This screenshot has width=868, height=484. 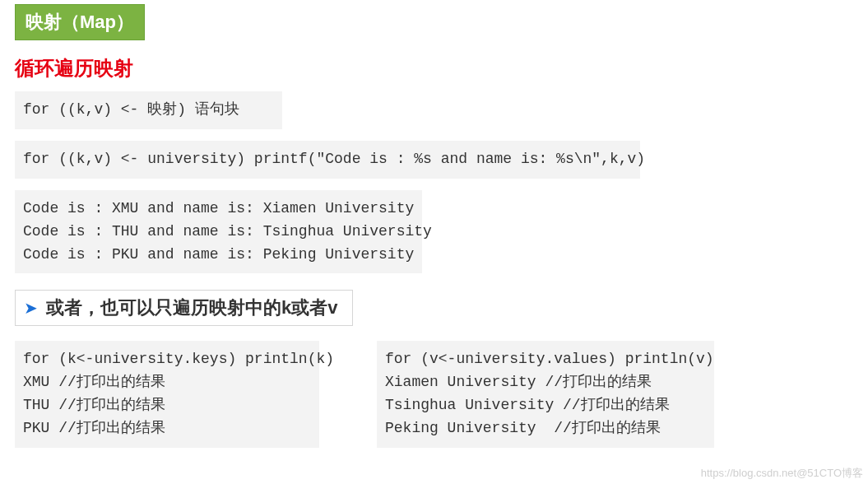 I want to click on code-block-syntax: for ((k,v) <- 映射) 语句块, so click(x=148, y=110).